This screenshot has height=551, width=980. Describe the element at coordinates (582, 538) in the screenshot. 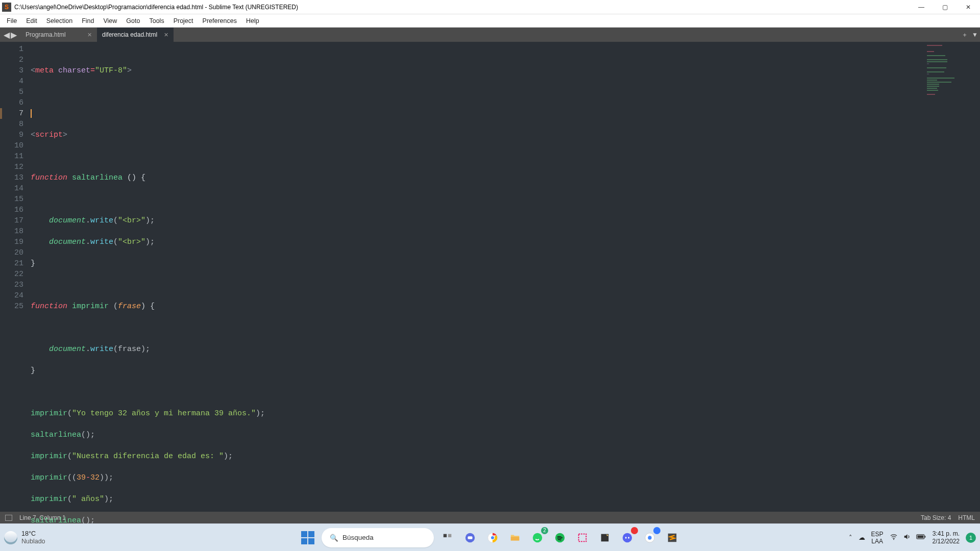

I see `snipping-tool-icon` at that location.